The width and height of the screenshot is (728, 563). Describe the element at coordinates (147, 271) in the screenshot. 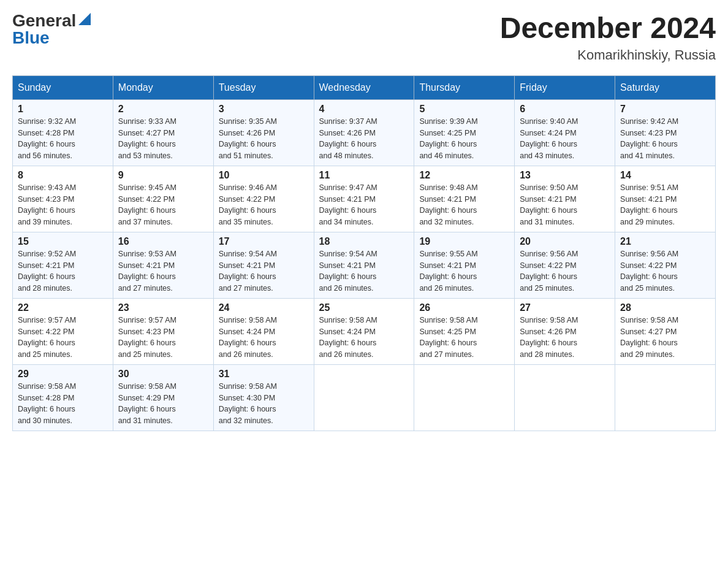

I see `day-info: Sunrise: 9:53 AM Sunset: 4:21 PM Dayligh…` at that location.